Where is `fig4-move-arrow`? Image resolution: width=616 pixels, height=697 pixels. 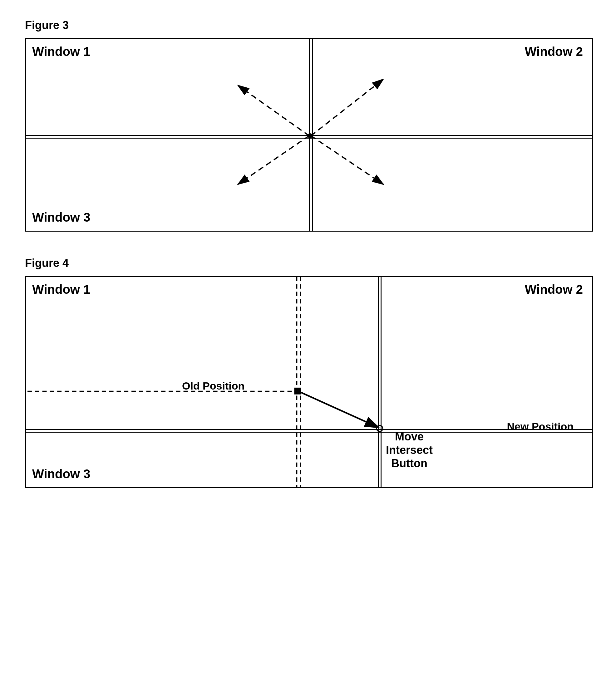 fig4-move-arrow is located at coordinates (338, 410).